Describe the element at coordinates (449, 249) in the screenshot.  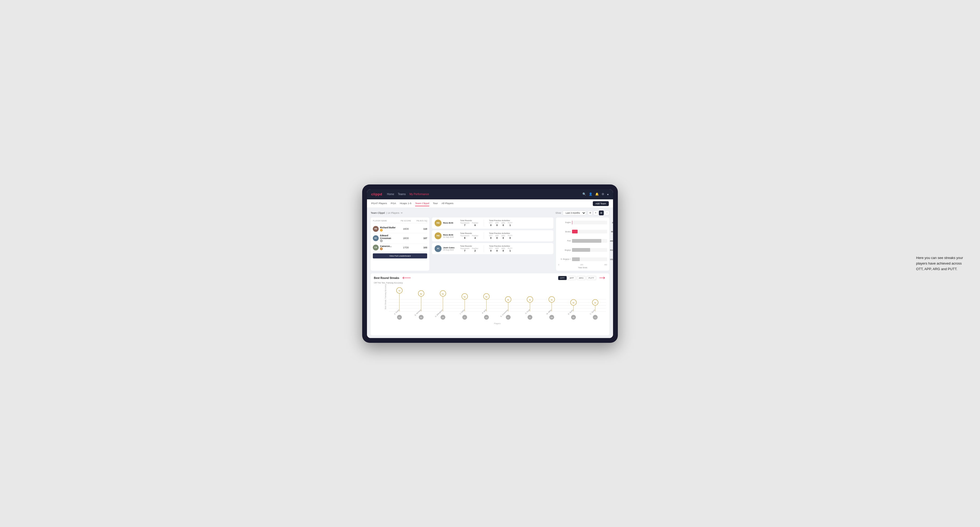
I see `card-name-block-3: Josh Coles 26 Aug 2023` at that location.